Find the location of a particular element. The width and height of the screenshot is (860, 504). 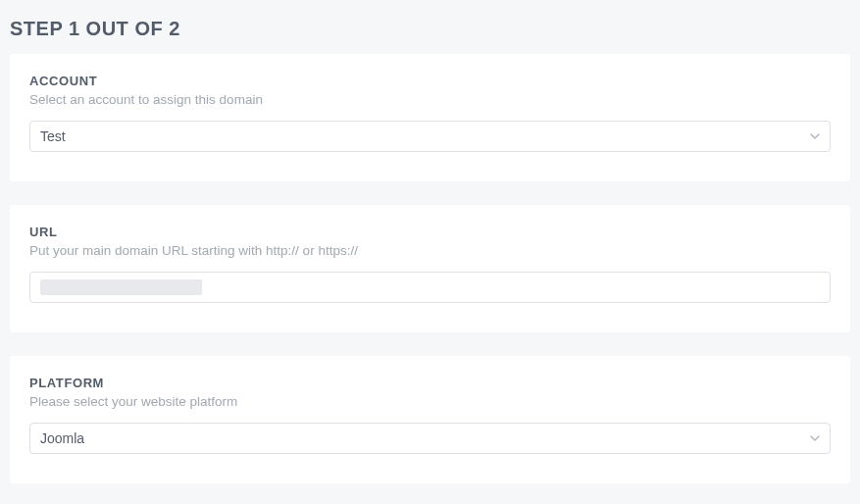

platform-select-value: Joomla is located at coordinates (63, 438).